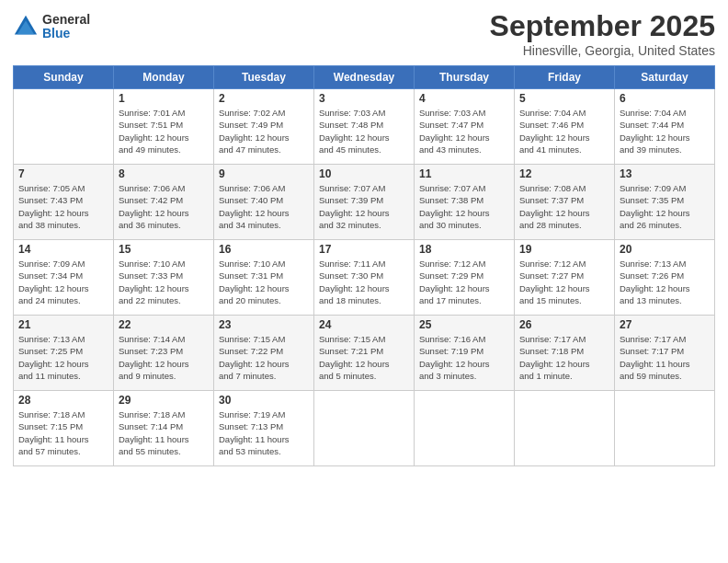 Image resolution: width=728 pixels, height=563 pixels. Describe the element at coordinates (364, 278) in the screenshot. I see `calendar-cell: 17Sunrise: 7:11 AMSunset: 7:30 PMDayligh…` at that location.